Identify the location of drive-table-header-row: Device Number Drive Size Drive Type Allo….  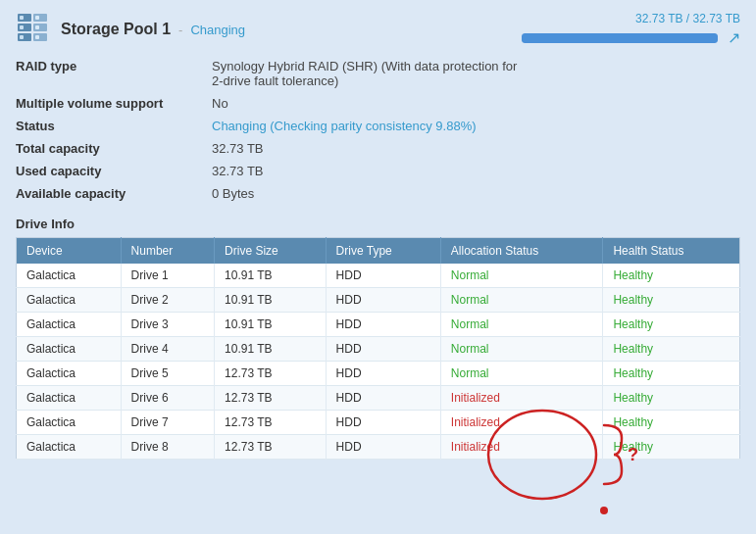
(378, 251).